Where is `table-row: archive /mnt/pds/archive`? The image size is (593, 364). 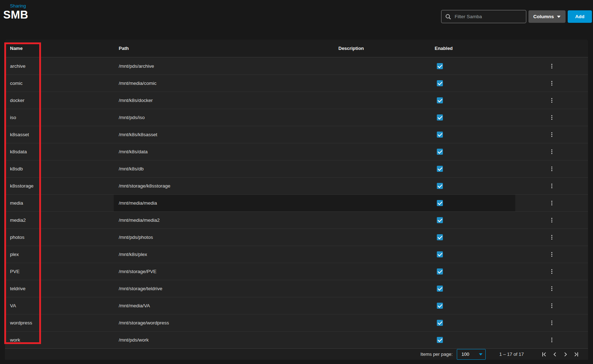 table-row: archive /mnt/pds/archive is located at coordinates (297, 66).